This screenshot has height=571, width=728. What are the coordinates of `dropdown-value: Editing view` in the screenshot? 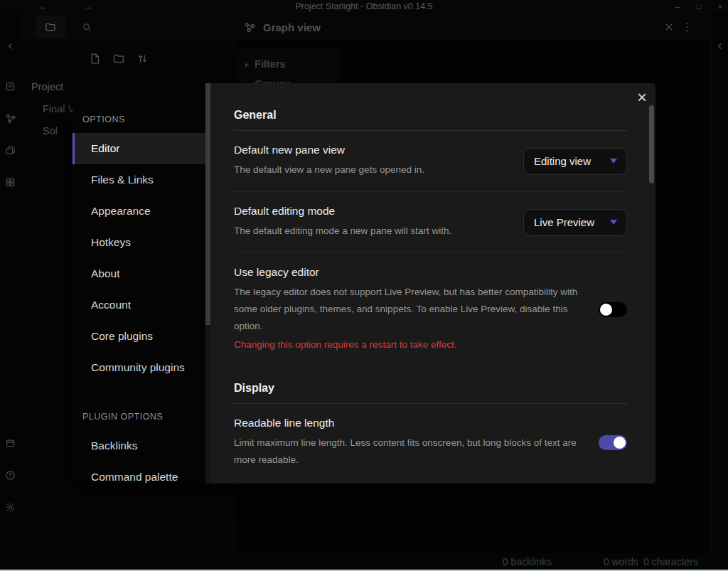 It's located at (562, 161).